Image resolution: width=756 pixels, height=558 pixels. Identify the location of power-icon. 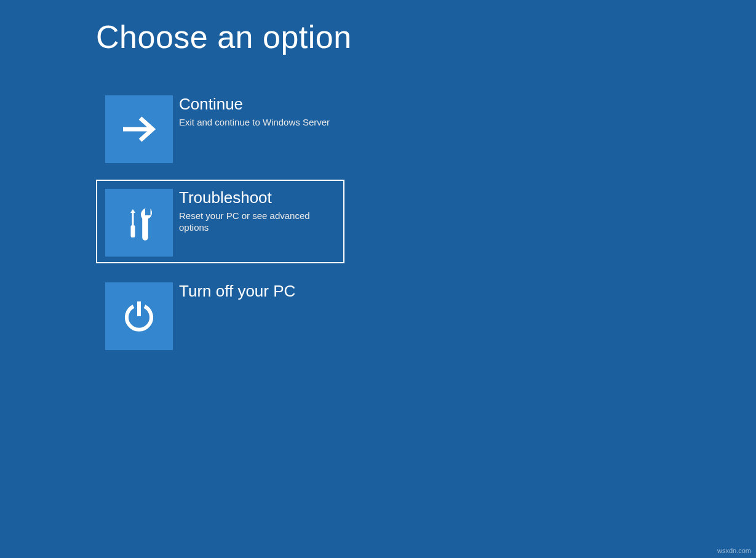
(139, 316).